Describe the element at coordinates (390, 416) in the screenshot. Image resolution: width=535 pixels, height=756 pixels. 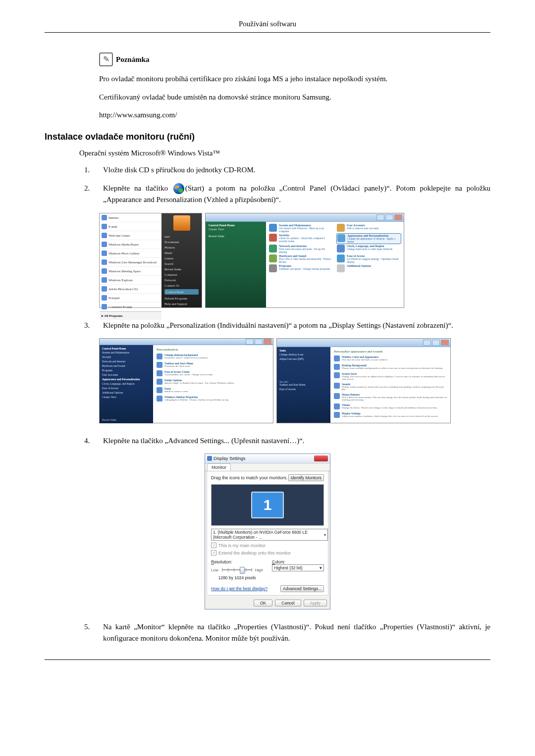
I see `cp2b-entry-sub: Adjust your monitor resolution, which ch…` at that location.